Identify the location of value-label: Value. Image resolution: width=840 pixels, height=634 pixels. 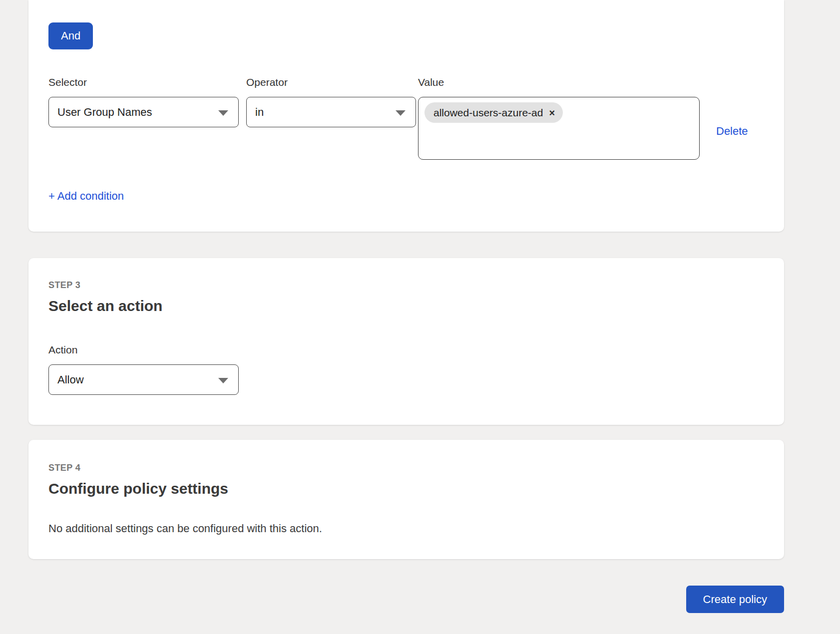
(559, 82).